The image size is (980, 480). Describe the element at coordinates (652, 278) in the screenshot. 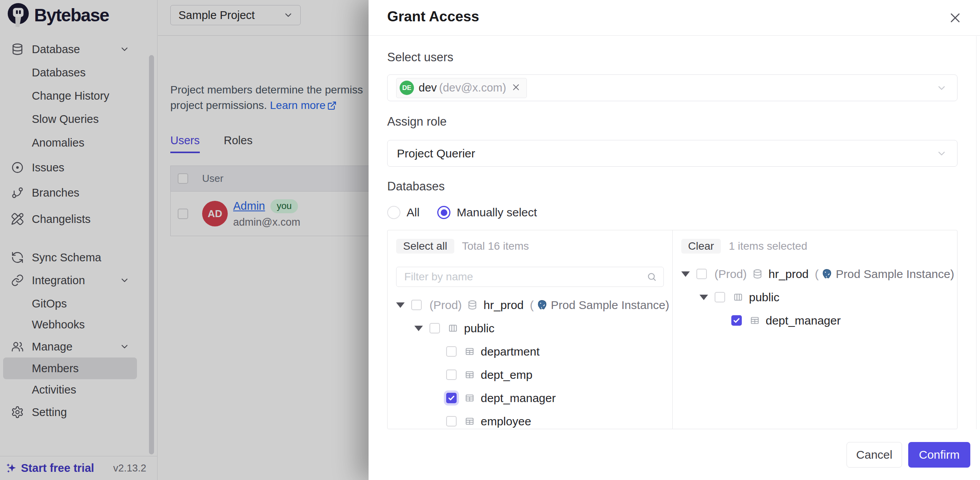

I see `search-icon` at that location.